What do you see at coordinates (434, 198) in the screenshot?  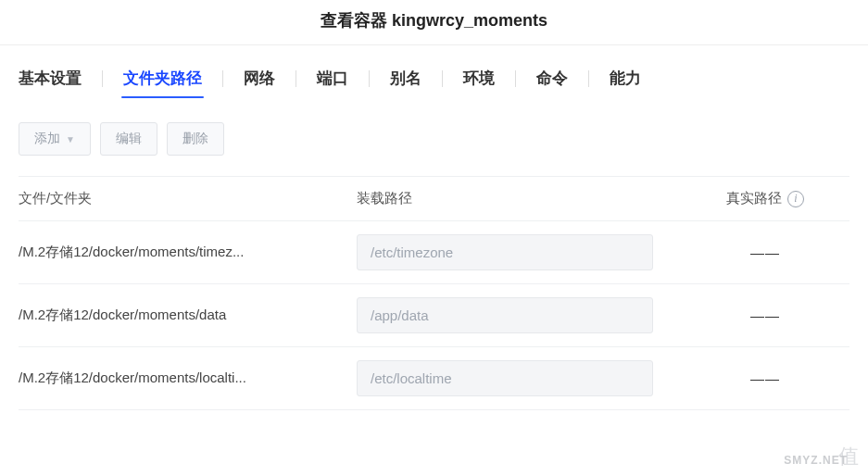 I see `table-header: 文件/文件夹 装载路径 真实路径 i` at bounding box center [434, 198].